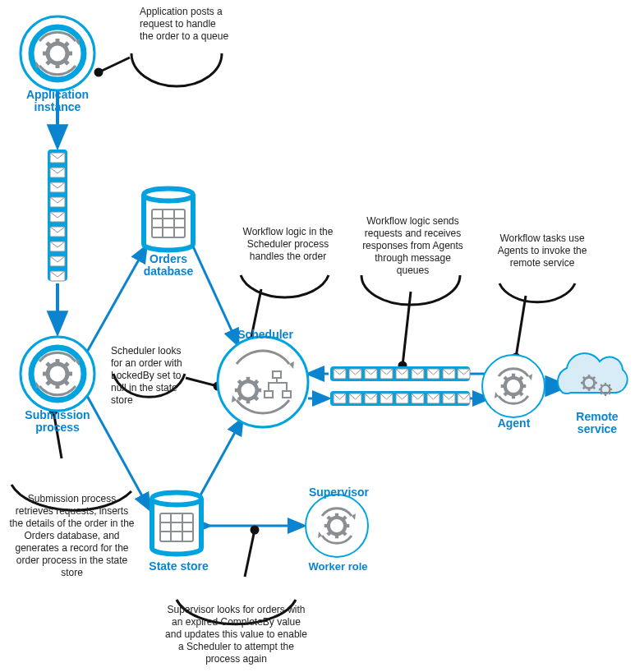 This screenshot has height=672, width=635. I want to click on annotation-submission: Submission process retrieves requests, i…, so click(72, 536).